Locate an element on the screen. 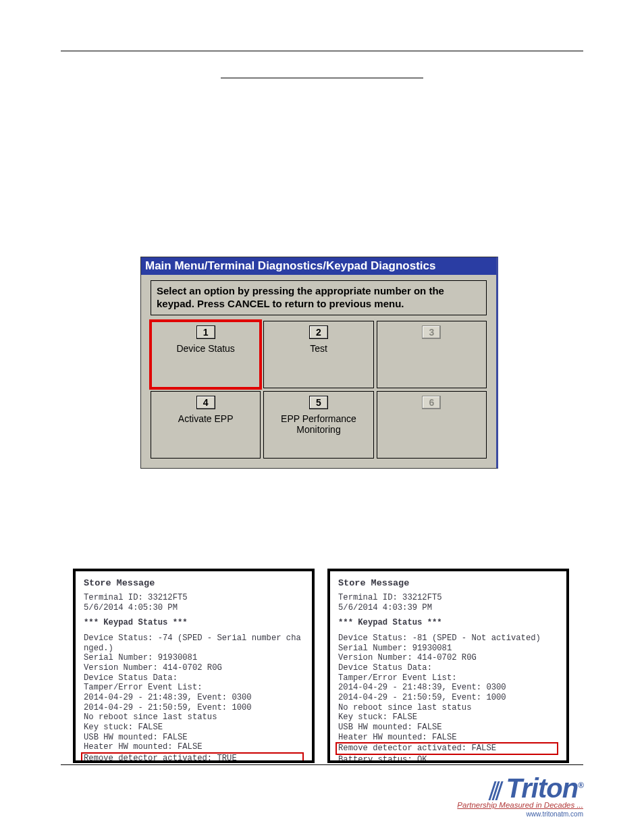  option-label: EPP Performance Monitoring is located at coordinates (319, 424).